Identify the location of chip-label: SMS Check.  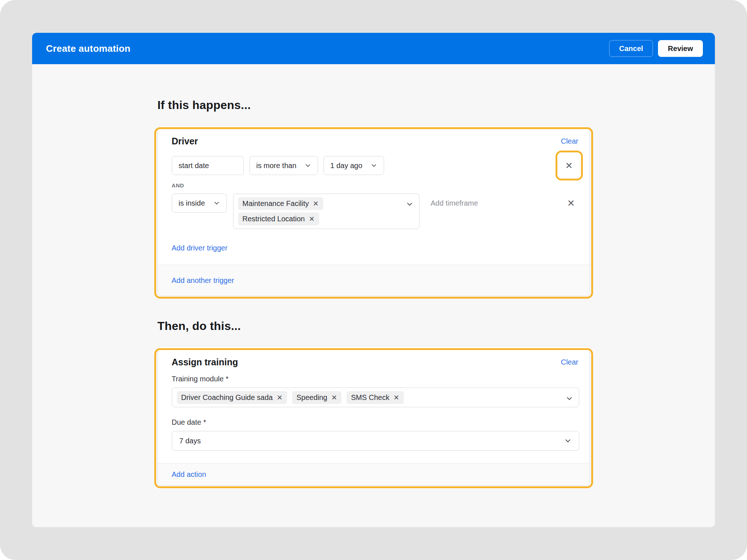
(370, 397).